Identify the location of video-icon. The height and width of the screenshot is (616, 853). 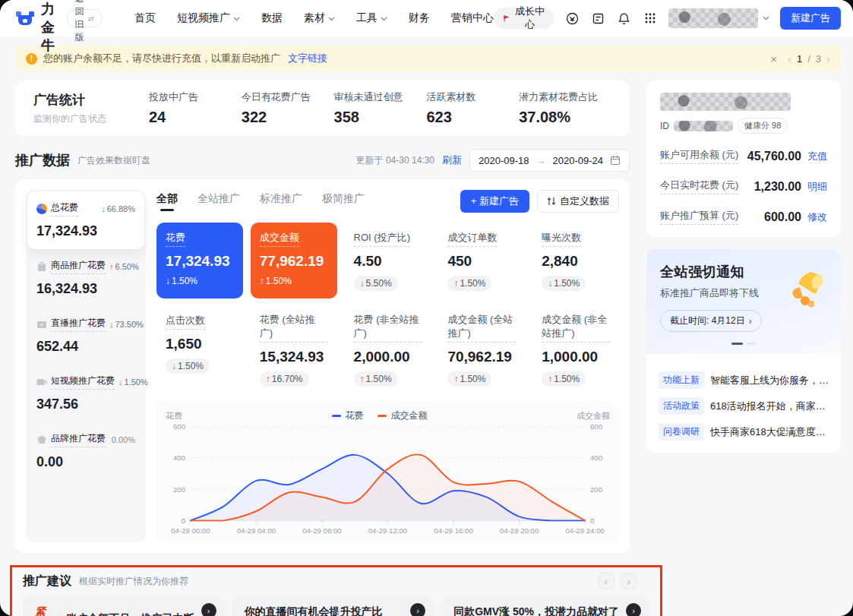
(42, 382).